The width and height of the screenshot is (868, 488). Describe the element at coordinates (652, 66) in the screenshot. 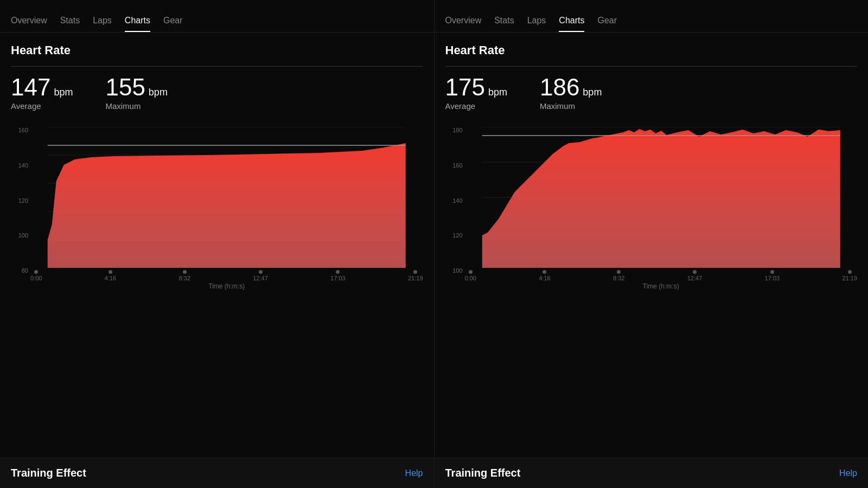

I see `divider-right` at that location.